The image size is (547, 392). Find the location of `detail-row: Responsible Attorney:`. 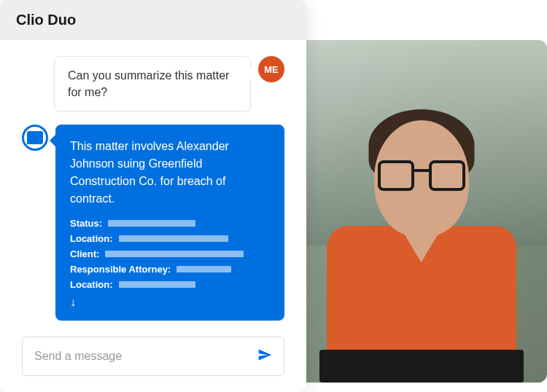

detail-row: Responsible Attorney: is located at coordinates (170, 270).